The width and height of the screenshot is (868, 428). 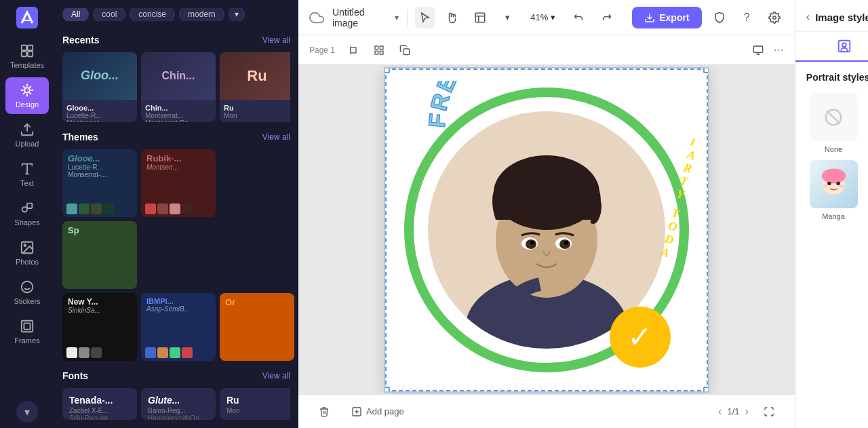 What do you see at coordinates (100, 108) in the screenshot?
I see `recent-card-0-name: Glooe...` at bounding box center [100, 108].